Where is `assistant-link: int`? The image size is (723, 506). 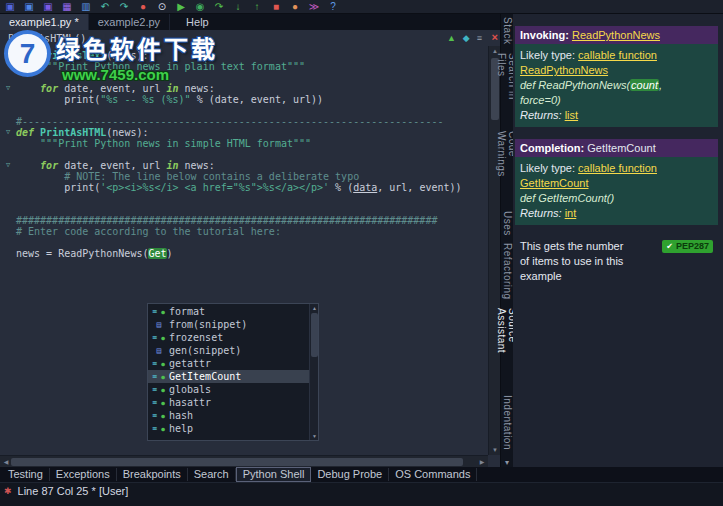 assistant-link: int is located at coordinates (571, 213).